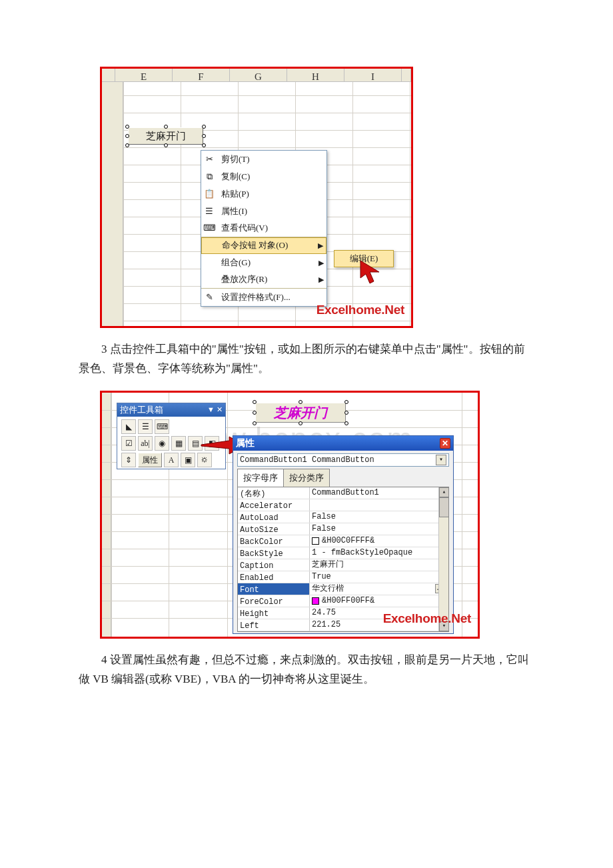 Image resolution: width=613 pixels, height=868 pixels. Describe the element at coordinates (320, 245) in the screenshot. I see `submenu-arrow-icon: ▶` at that location.